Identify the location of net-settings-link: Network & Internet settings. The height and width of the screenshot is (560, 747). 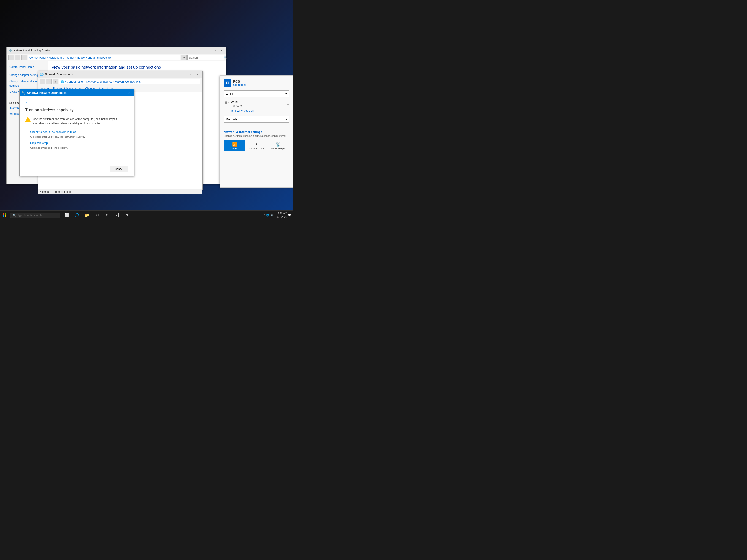
(256, 132).